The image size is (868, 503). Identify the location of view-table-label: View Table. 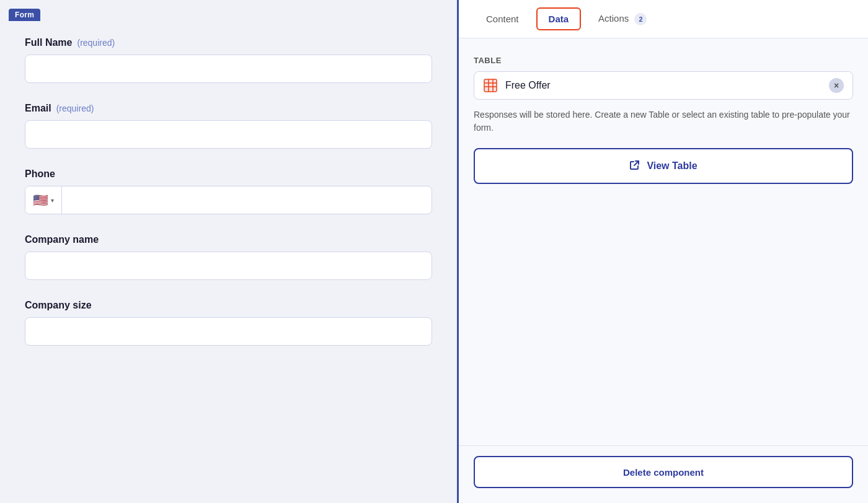
(672, 166).